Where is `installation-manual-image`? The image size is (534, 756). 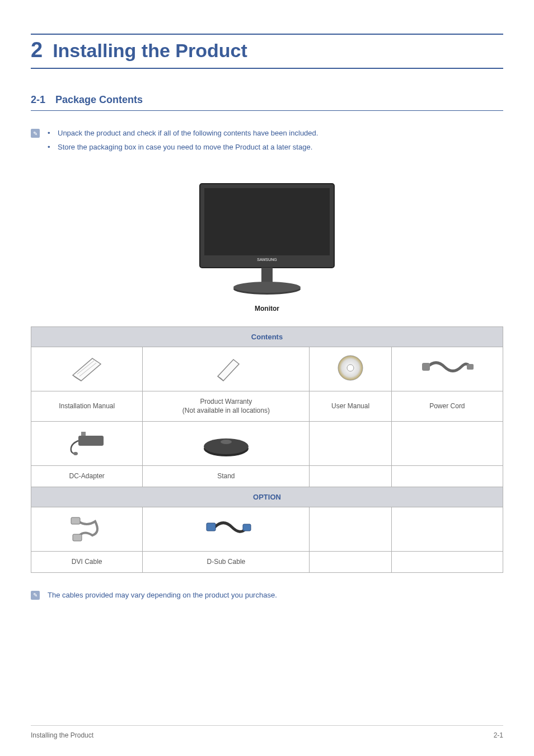 installation-manual-image is located at coordinates (87, 368).